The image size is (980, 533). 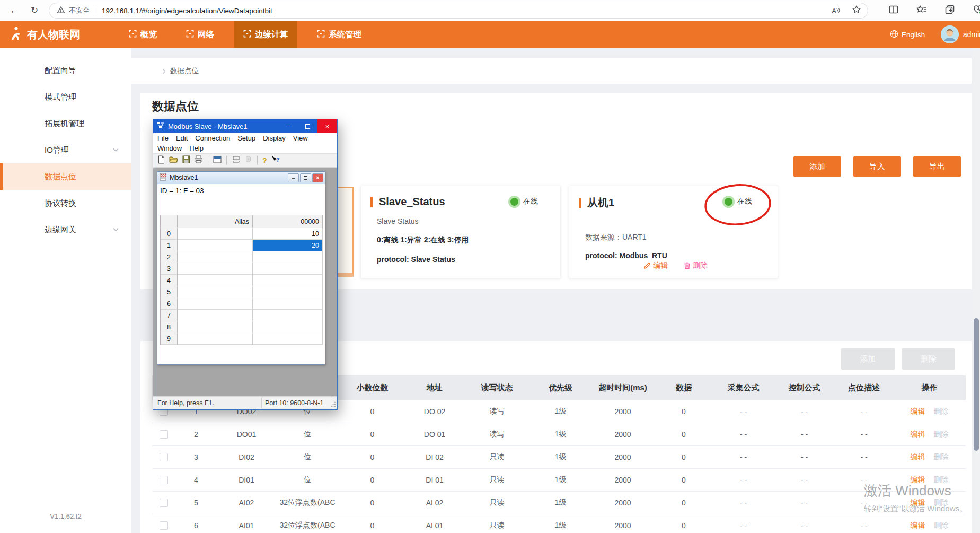 What do you see at coordinates (922, 11) in the screenshot?
I see `favorites-bar-icon` at bounding box center [922, 11].